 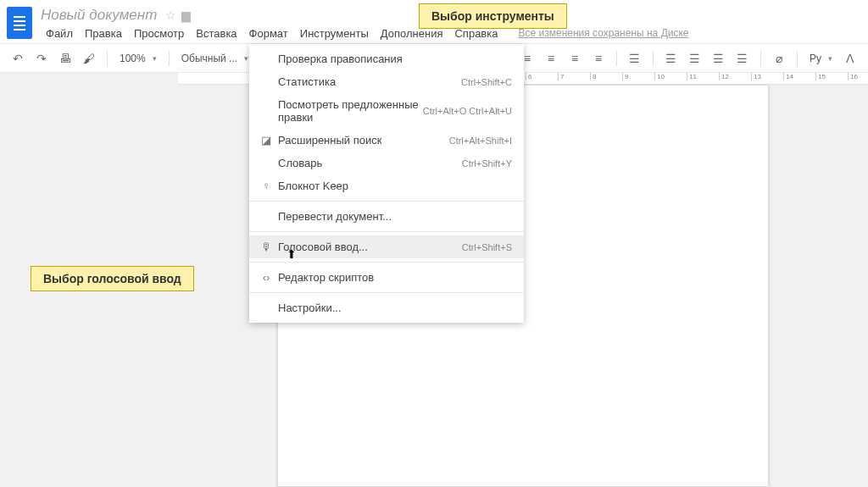 What do you see at coordinates (387, 111) in the screenshot?
I see `menu-suggested-edits: Посмотреть предложенные правки Ctrl+Alt+…` at bounding box center [387, 111].